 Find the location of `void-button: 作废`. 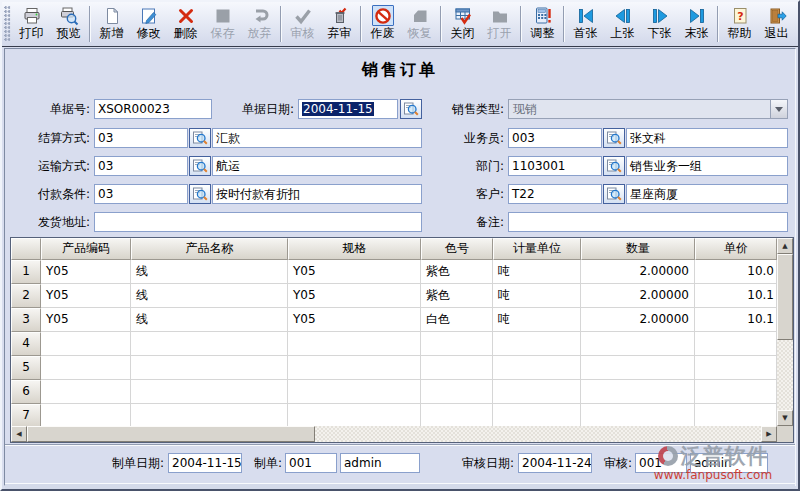

void-button: 作废 is located at coordinates (382, 23).